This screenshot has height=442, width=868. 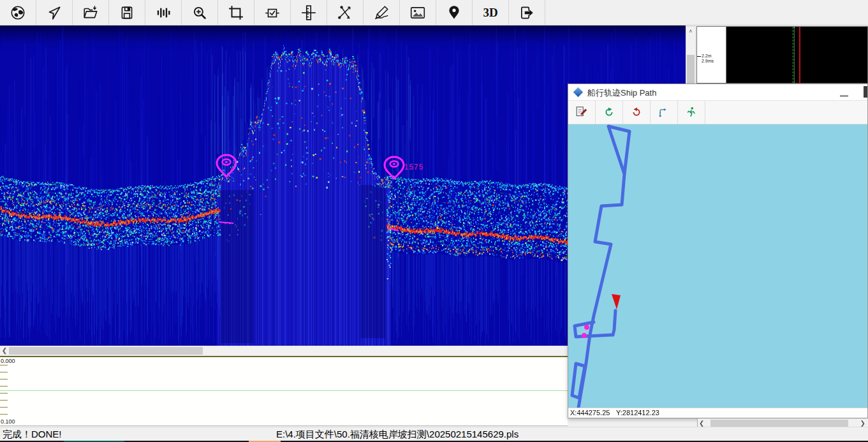 What do you see at coordinates (345, 13) in the screenshot?
I see `cross-measure-icon` at bounding box center [345, 13].